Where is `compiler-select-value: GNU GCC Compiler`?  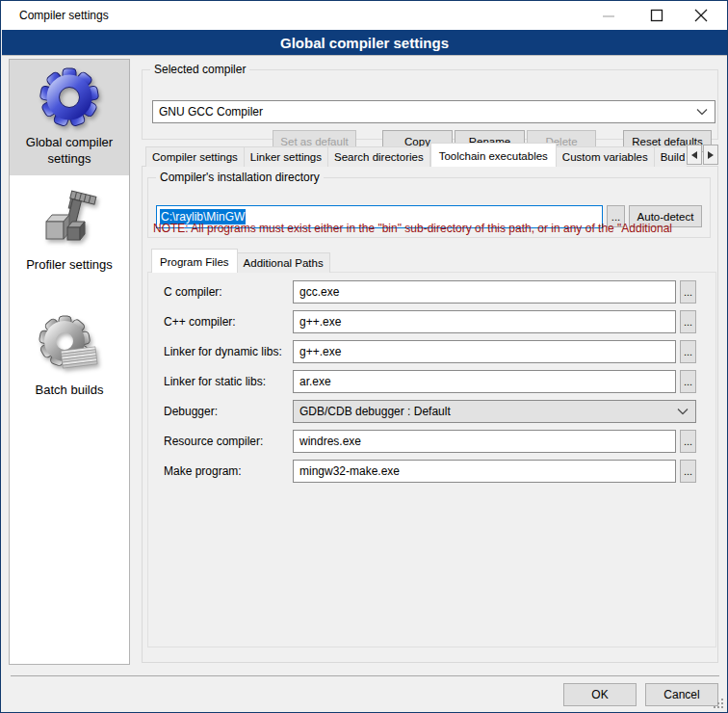 compiler-select-value: GNU GCC Compiler is located at coordinates (211, 112).